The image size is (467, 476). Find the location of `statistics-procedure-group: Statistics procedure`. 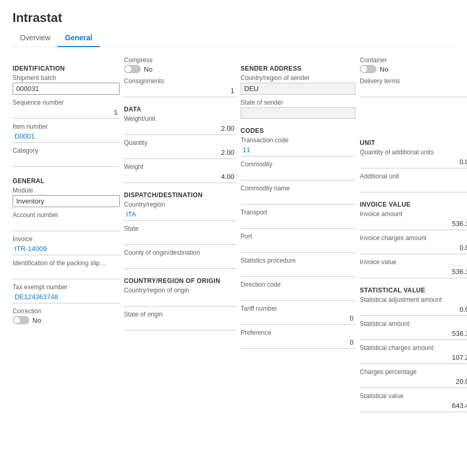

statistics-procedure-group: Statistics procedure is located at coordinates (298, 267).